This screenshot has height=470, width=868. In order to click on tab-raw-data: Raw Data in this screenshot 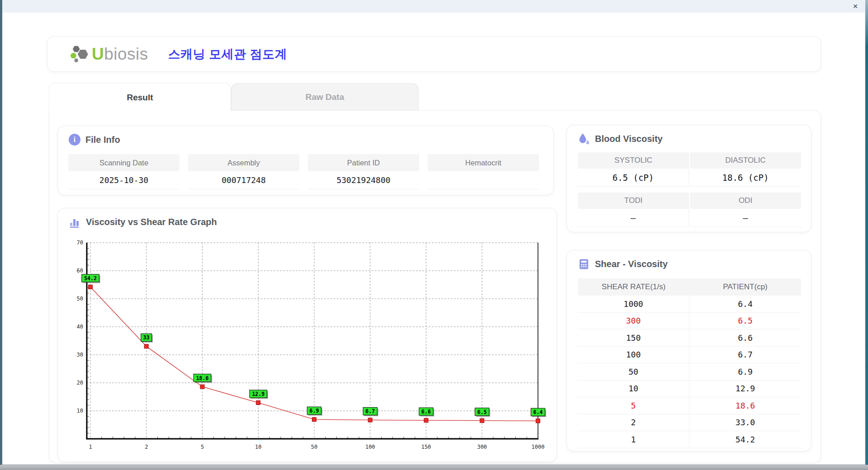, I will do `click(325, 97)`.